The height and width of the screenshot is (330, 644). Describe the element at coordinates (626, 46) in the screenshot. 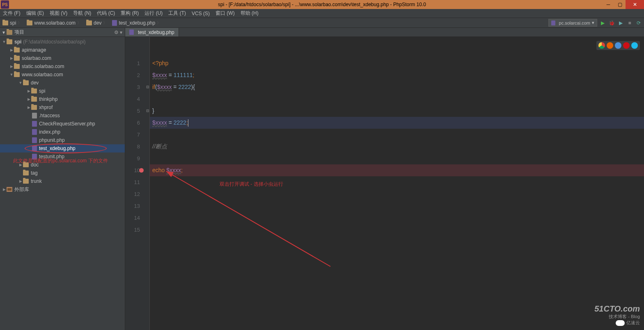

I see `opera-icon` at that location.